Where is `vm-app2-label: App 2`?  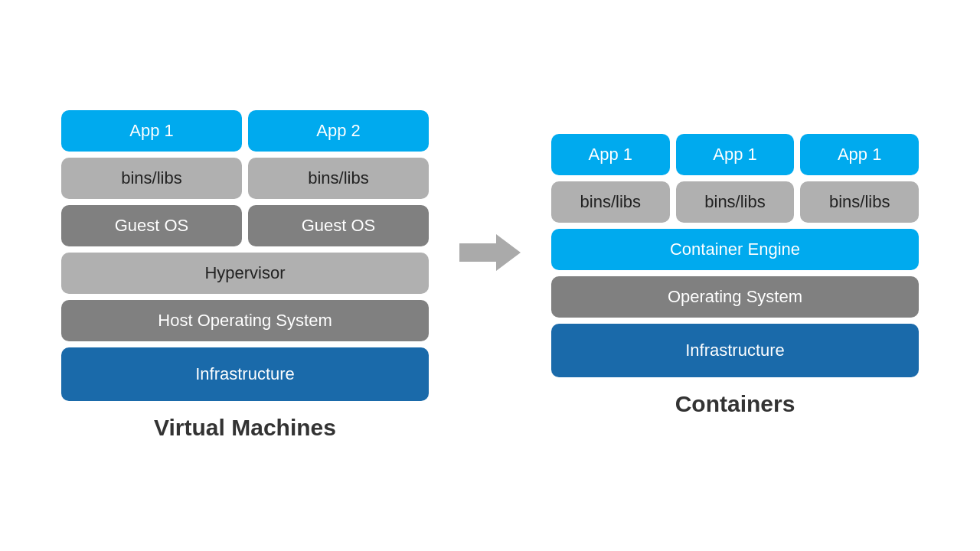
vm-app2-label: App 2 is located at coordinates (338, 131).